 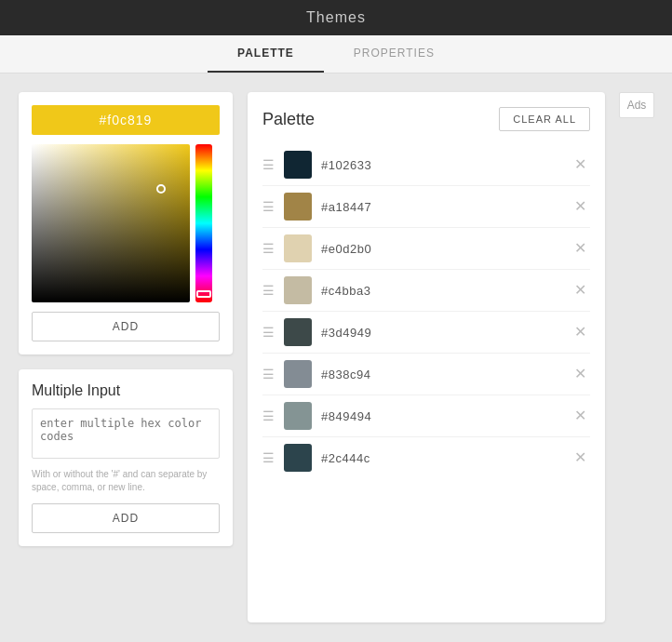 What do you see at coordinates (126, 120) in the screenshot?
I see `color-hex-display: #f0c819` at bounding box center [126, 120].